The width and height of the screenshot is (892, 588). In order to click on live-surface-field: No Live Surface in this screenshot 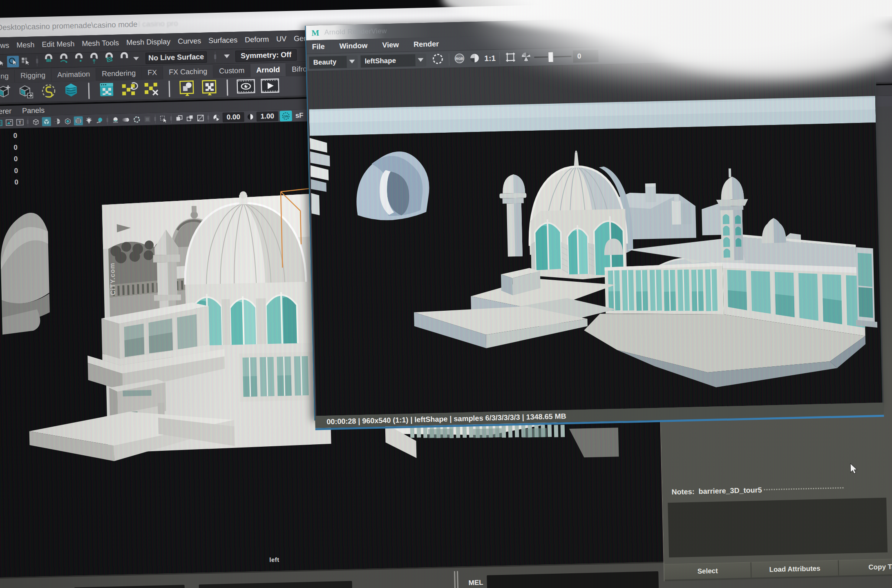, I will do `click(177, 58)`.